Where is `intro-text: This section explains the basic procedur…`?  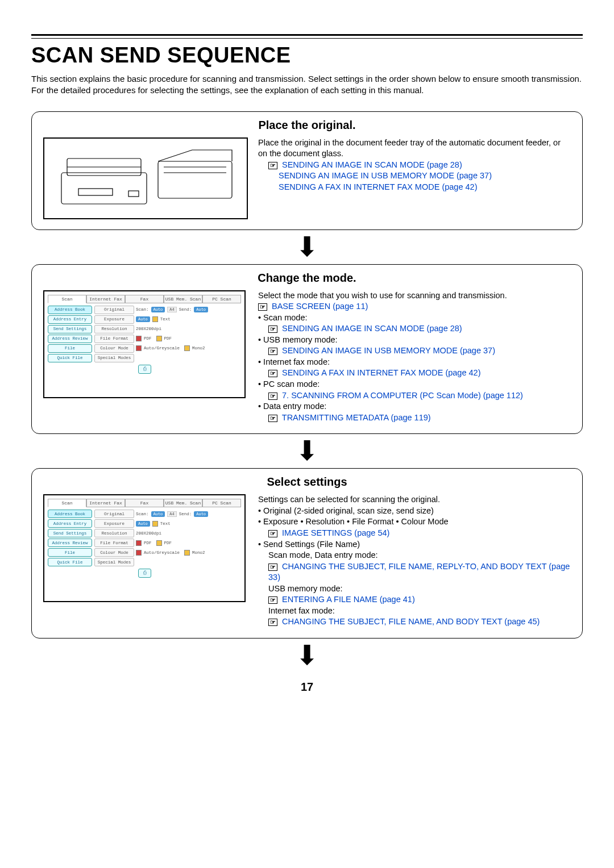 intro-text: This section explains the basic procedur… is located at coordinates (307, 85).